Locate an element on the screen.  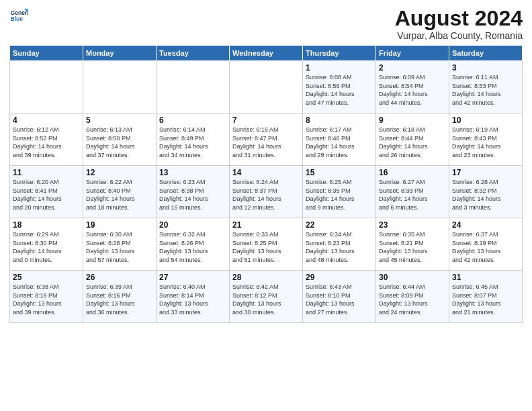
table-row: 9Sunrise: 6:18 AM Sunset: 8:44 PM Daylig… is located at coordinates (412, 140).